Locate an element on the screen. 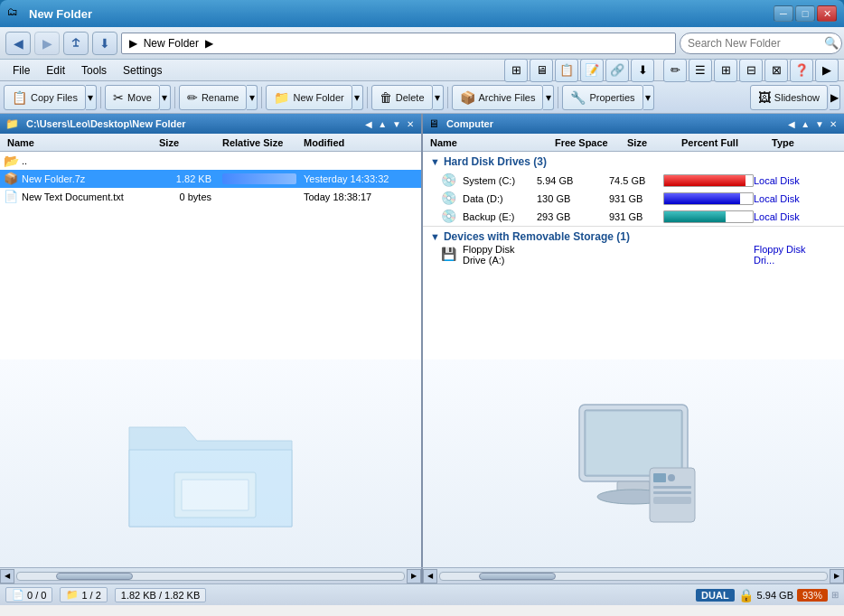 The width and height of the screenshot is (844, 616). icon-grid2: ⊟ is located at coordinates (751, 70).